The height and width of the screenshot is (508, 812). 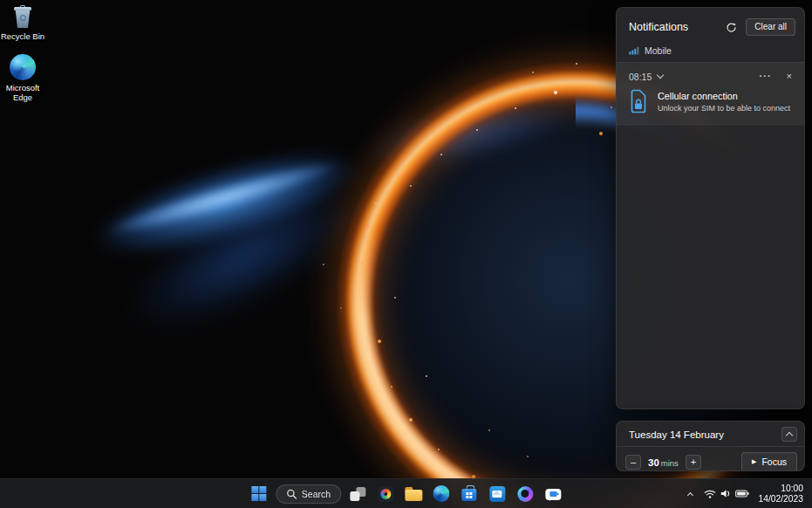 I want to click on taskbar-app-microsoft-edge, so click(x=441, y=494).